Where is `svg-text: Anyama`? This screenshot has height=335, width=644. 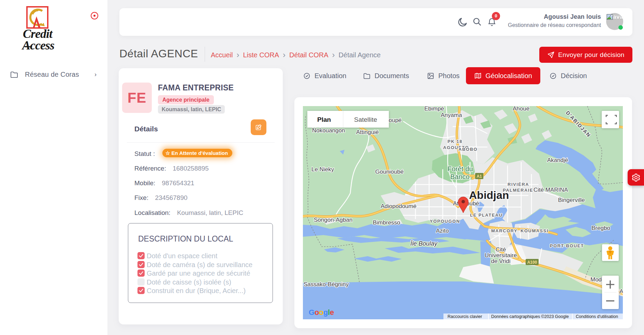 svg-text: Anyama is located at coordinates (452, 115).